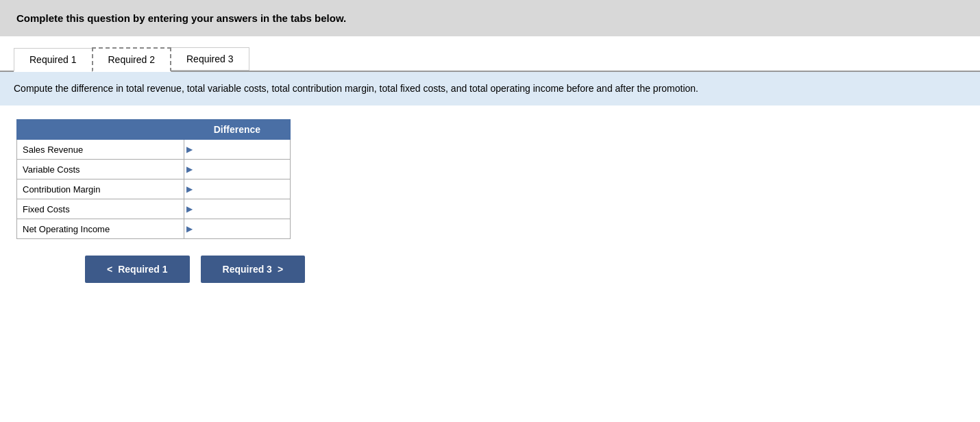  What do you see at coordinates (247, 269) in the screenshot?
I see `next-button-label: Required 3` at bounding box center [247, 269].